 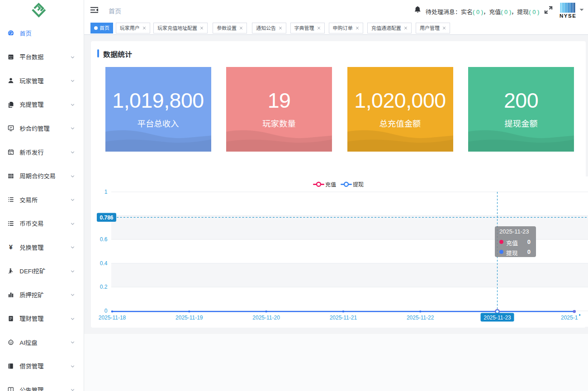 What do you see at coordinates (106, 311) in the screenshot?
I see `svg-text: 0` at bounding box center [106, 311].